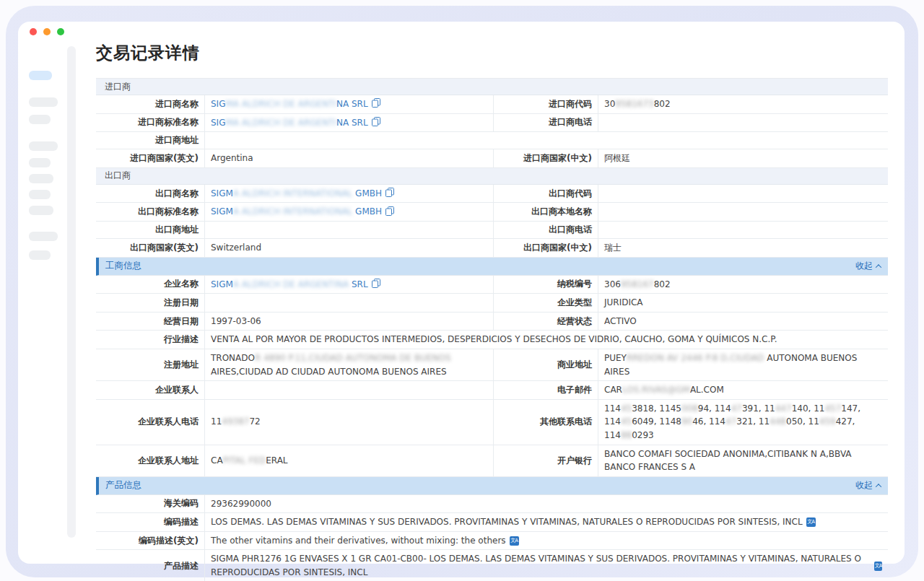  I want to click on field-label: 编码描述(英文), so click(150, 541).